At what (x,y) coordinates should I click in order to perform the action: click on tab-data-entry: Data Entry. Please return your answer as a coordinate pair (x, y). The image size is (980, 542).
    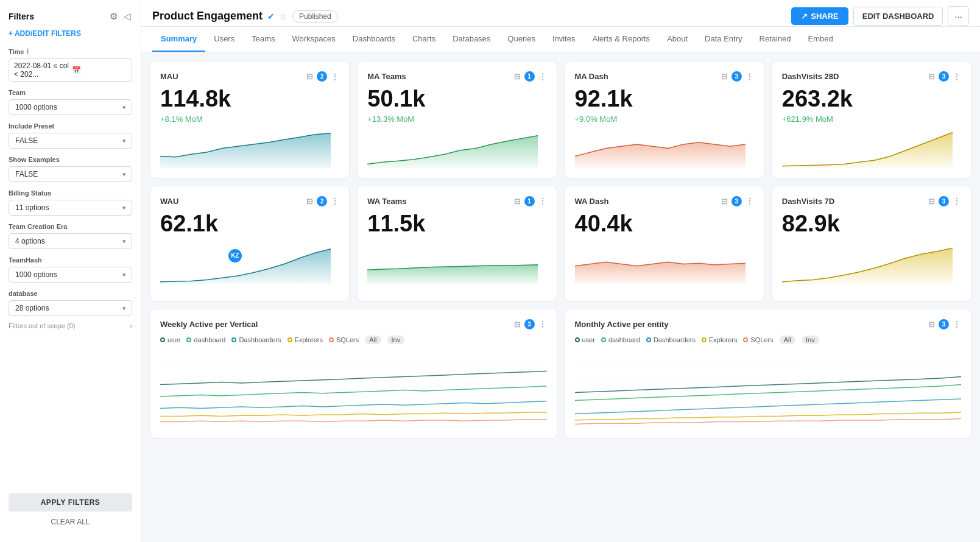
    Looking at the image, I should click on (724, 39).